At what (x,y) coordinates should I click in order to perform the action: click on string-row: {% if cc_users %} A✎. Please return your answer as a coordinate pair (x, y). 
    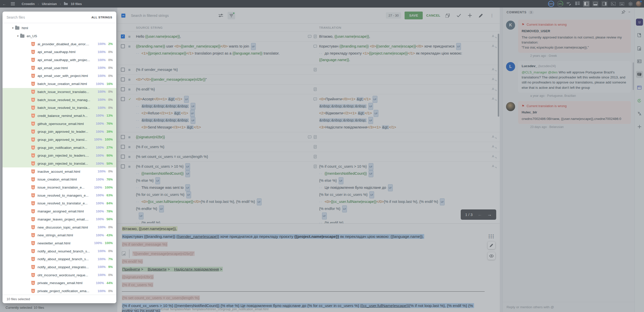
    Looking at the image, I should click on (309, 147).